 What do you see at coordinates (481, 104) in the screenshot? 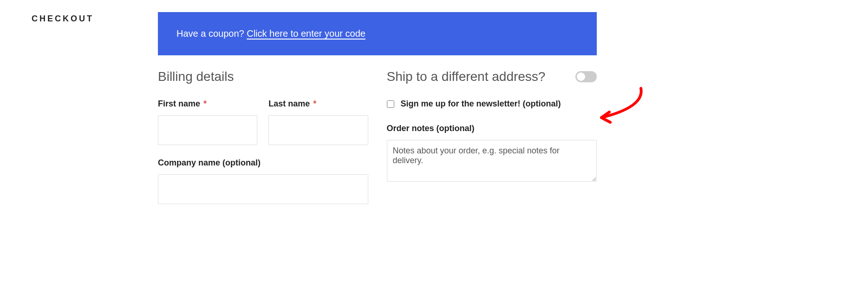
I see `newsletter-label: Sign me up for the newsletter! (optional…` at bounding box center [481, 104].